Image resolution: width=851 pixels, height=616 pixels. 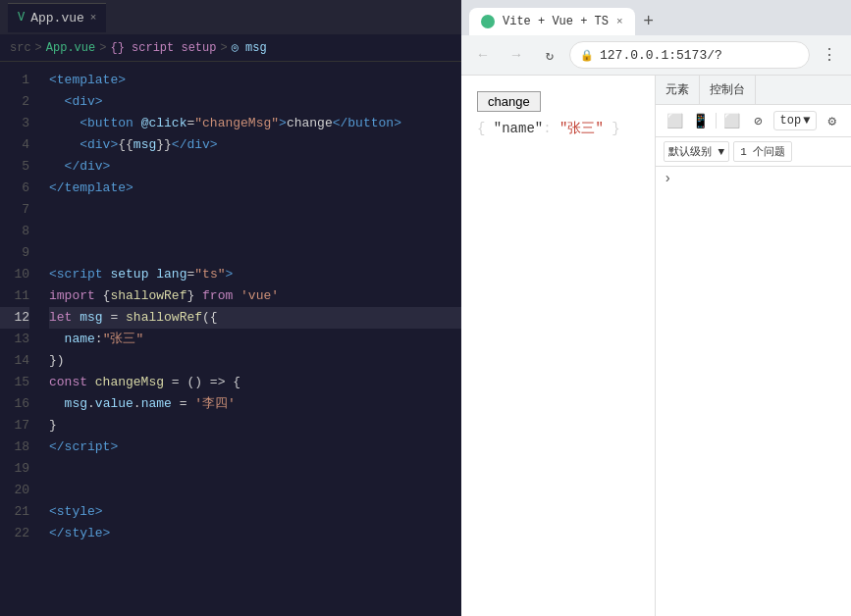 I want to click on back-button: ←, so click(x=483, y=55).